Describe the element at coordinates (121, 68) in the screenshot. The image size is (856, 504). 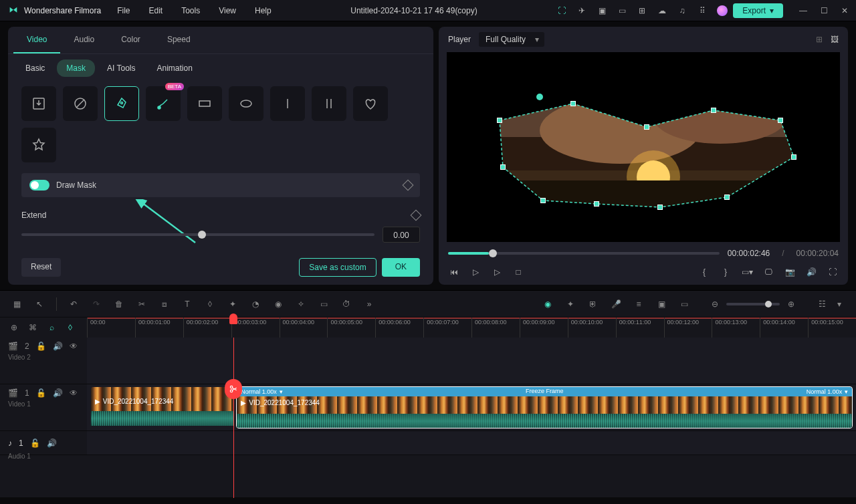
I see `subtab-ai-tools: AI Tools` at that location.